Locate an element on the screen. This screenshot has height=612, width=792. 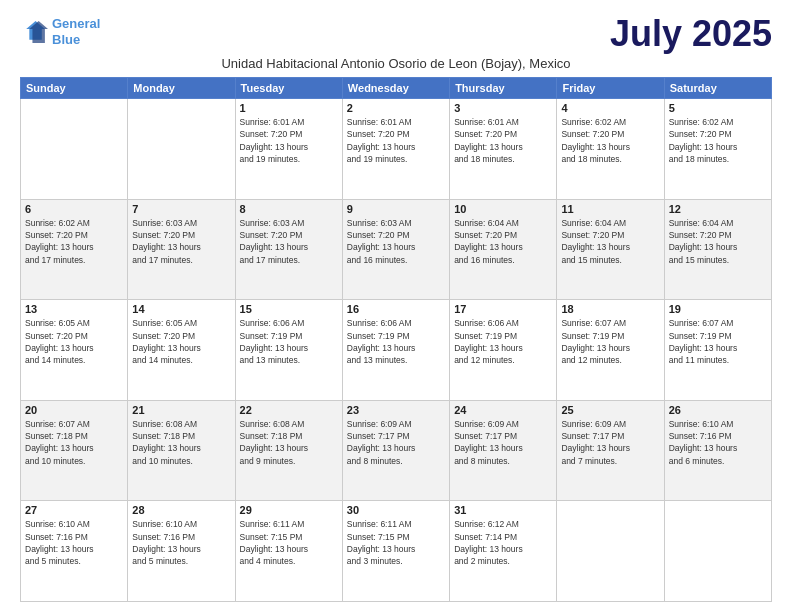
day-number: 22 is located at coordinates (289, 410).